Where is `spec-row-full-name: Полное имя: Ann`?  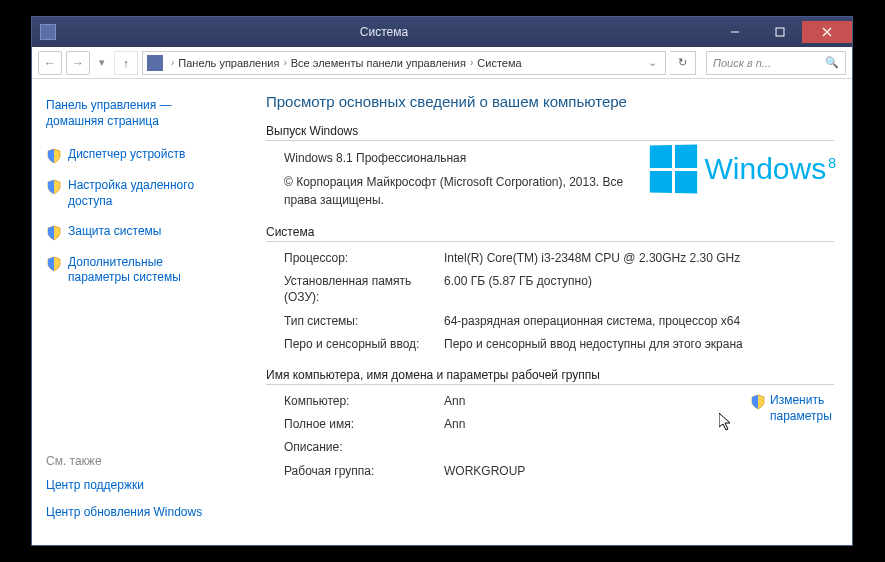
spec-row-full-name: Полное имя: Ann is located at coordinates (511, 424).